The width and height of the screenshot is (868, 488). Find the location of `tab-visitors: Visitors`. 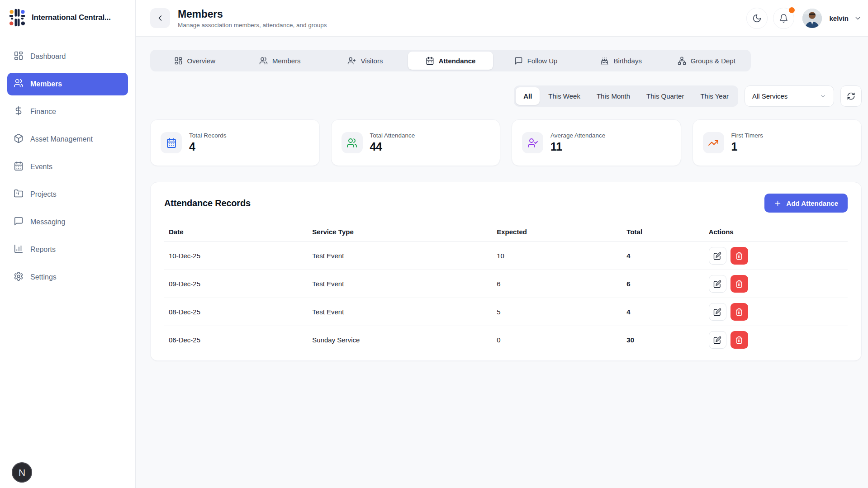

tab-visitors: Visitors is located at coordinates (365, 61).